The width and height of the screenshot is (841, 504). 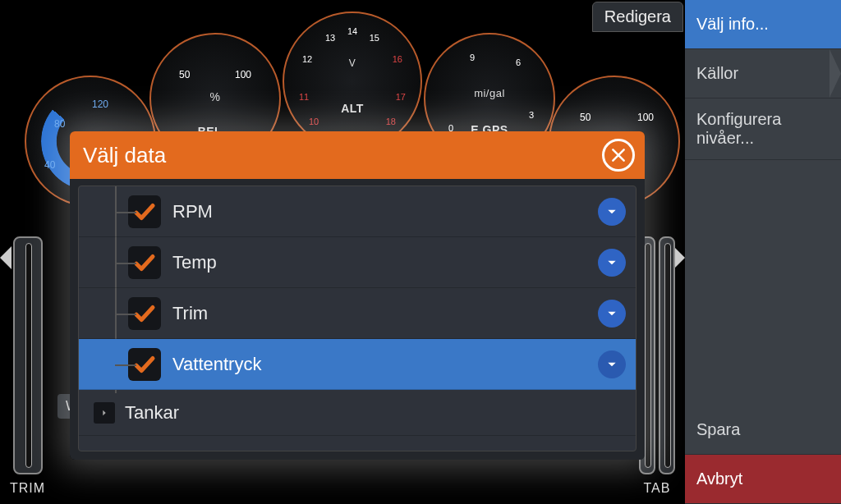 What do you see at coordinates (763, 479) in the screenshot?
I see `cancel-button: Avbryt` at bounding box center [763, 479].